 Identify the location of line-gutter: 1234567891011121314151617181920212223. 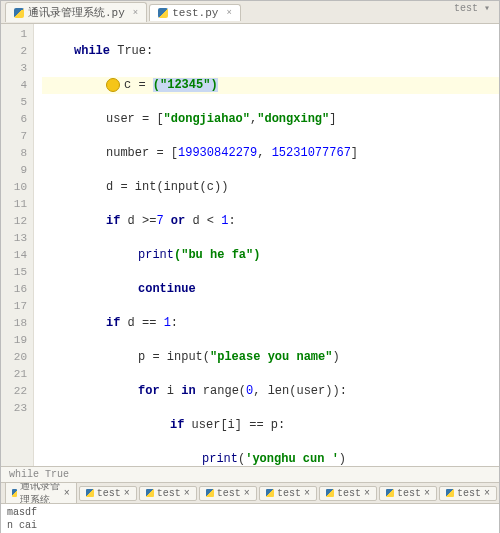
(18, 245).